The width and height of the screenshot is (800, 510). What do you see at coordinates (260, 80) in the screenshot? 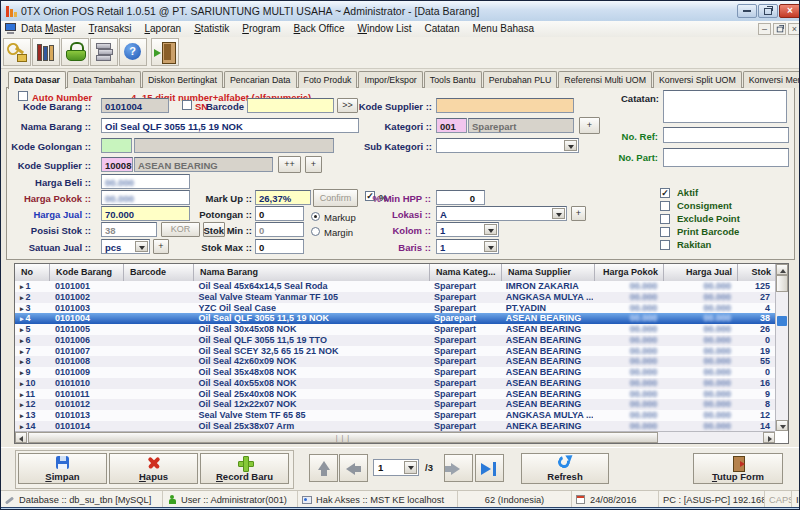
I see `tab-pencarian-data: Pencarian Data` at bounding box center [260, 80].